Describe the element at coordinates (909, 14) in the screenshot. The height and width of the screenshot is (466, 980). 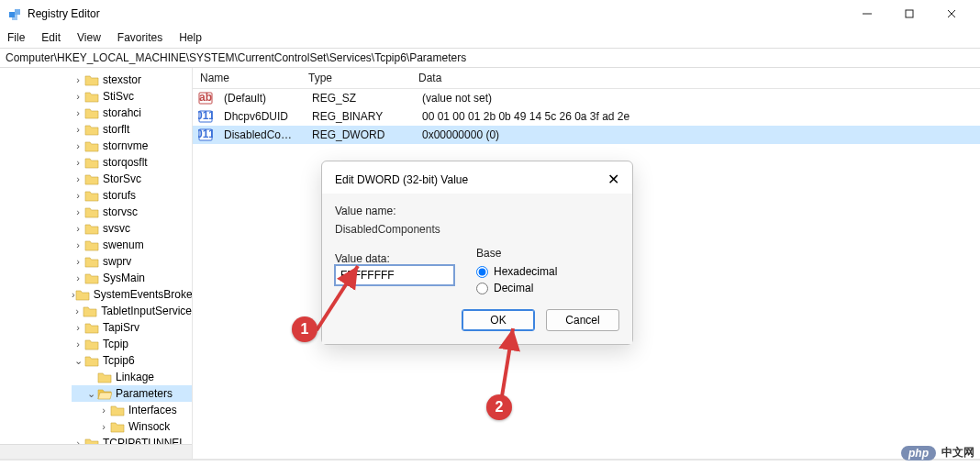
I see `maximize-button` at that location.